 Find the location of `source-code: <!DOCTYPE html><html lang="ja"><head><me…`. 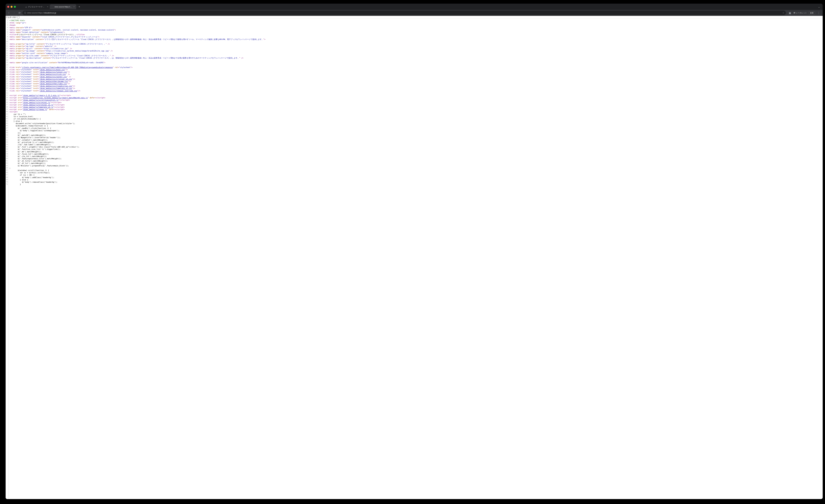

source-code: <!DOCTYPE html><html lang="ja"><head><me… is located at coordinates (123, 77).